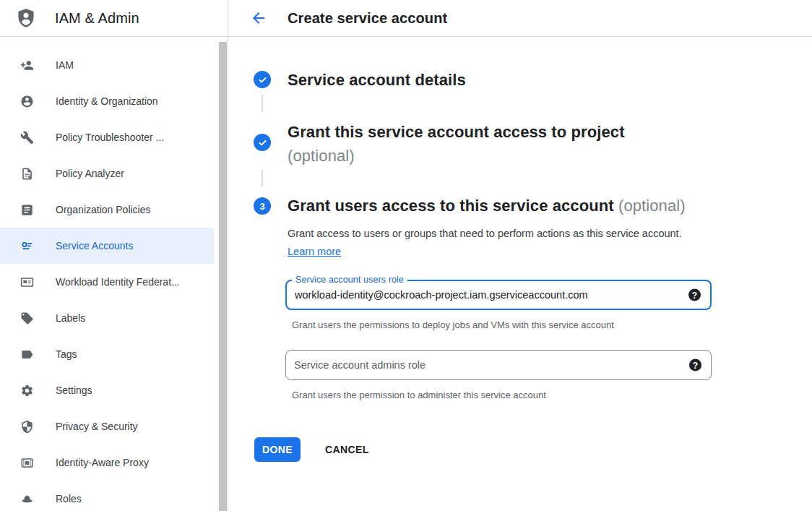 This screenshot has height=511, width=812. Describe the element at coordinates (27, 318) in the screenshot. I see `label-icon` at that location.